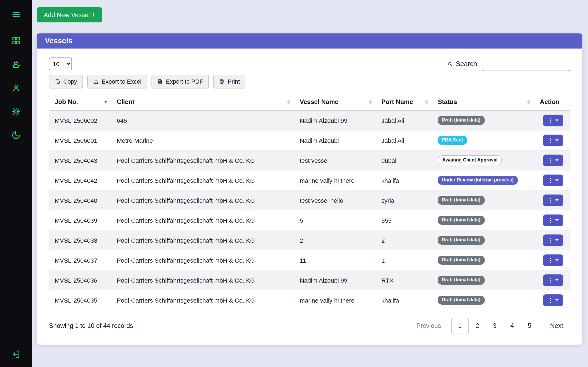  What do you see at coordinates (185, 82) in the screenshot?
I see `export-pdf-label: Export to PDF` at bounding box center [185, 82].